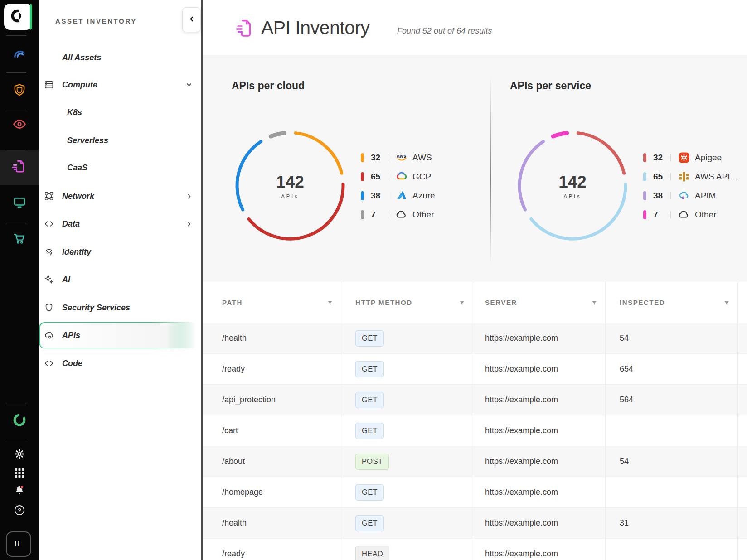 The image size is (747, 560). What do you see at coordinates (19, 239) in the screenshot?
I see `rail-item-marketplace` at bounding box center [19, 239].